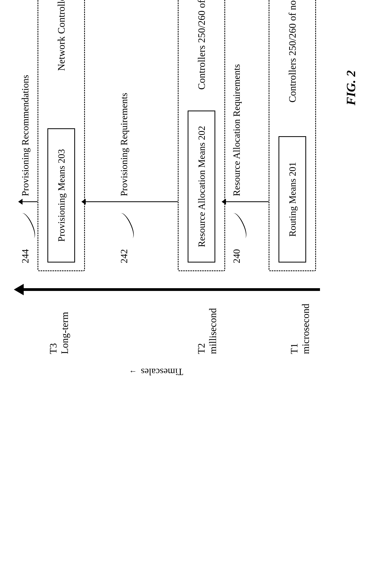 The width and height of the screenshot is (382, 588). What do you see at coordinates (351, 88) in the screenshot?
I see `figure-label: FIG. 2` at bounding box center [351, 88].